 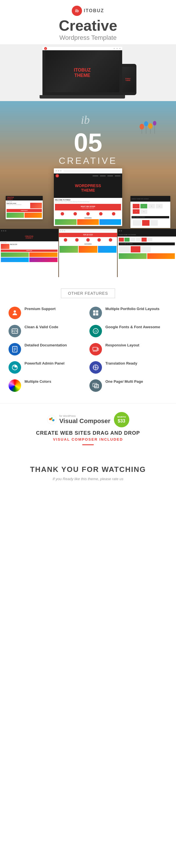 I want to click on features-section: OTHER FEATURES Premium Support, so click(x=88, y=340).